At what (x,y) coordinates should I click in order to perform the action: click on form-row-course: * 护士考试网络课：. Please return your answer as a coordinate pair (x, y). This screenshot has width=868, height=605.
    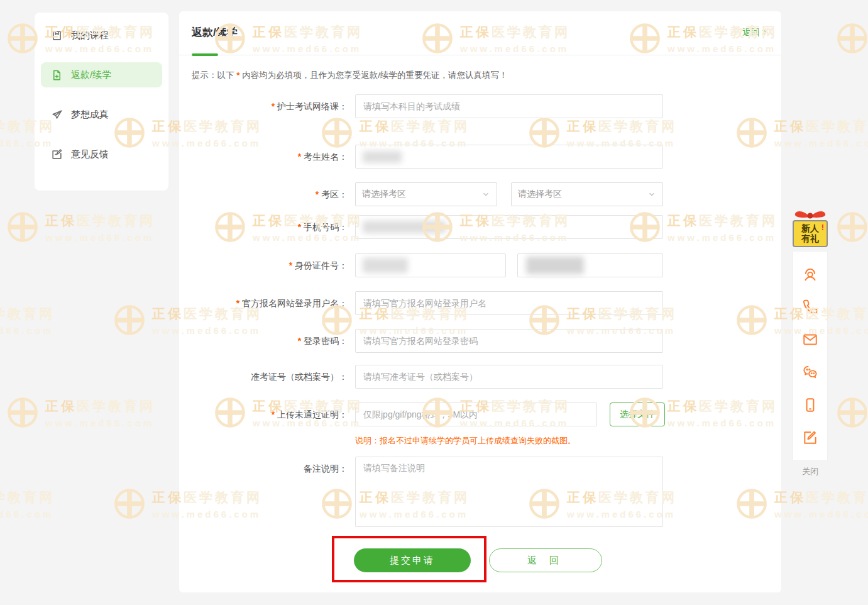
    Looking at the image, I should click on (480, 106).